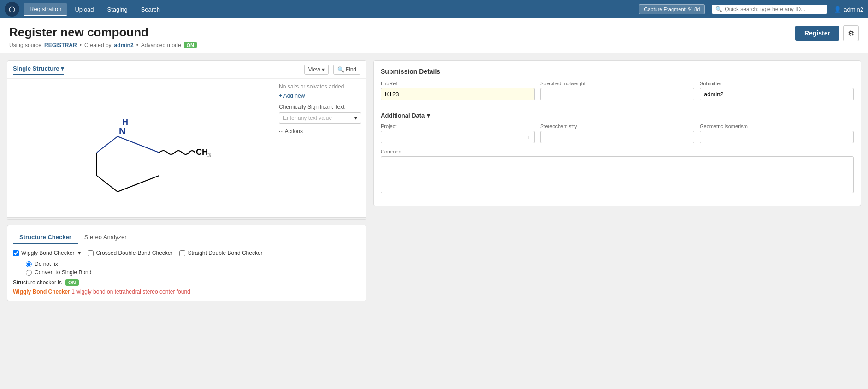 The image size is (868, 389). I want to click on warning-text: 1 wiggly bond on tetrahedral stereo cent…, so click(131, 292).